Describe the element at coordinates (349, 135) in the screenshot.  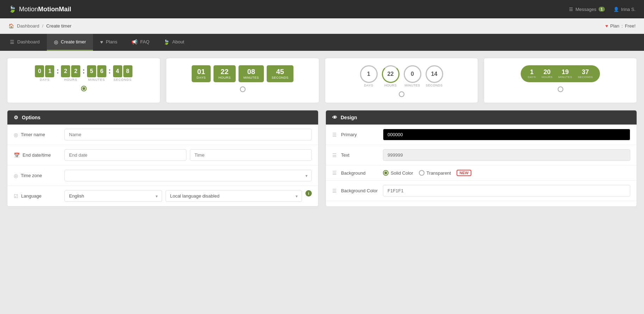
I see `primary-label-text: Primary` at that location.